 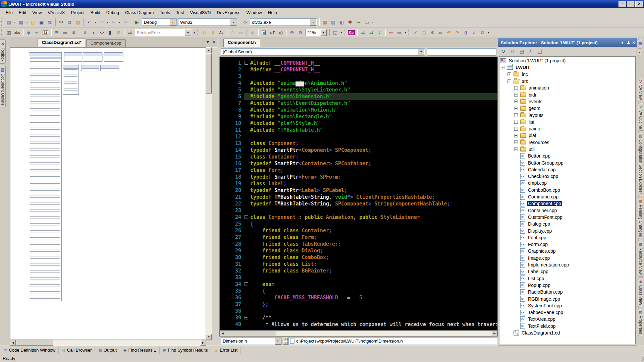 What do you see at coordinates (462, 52) in the screenshot?
I see `member-combo` at bounding box center [462, 52].